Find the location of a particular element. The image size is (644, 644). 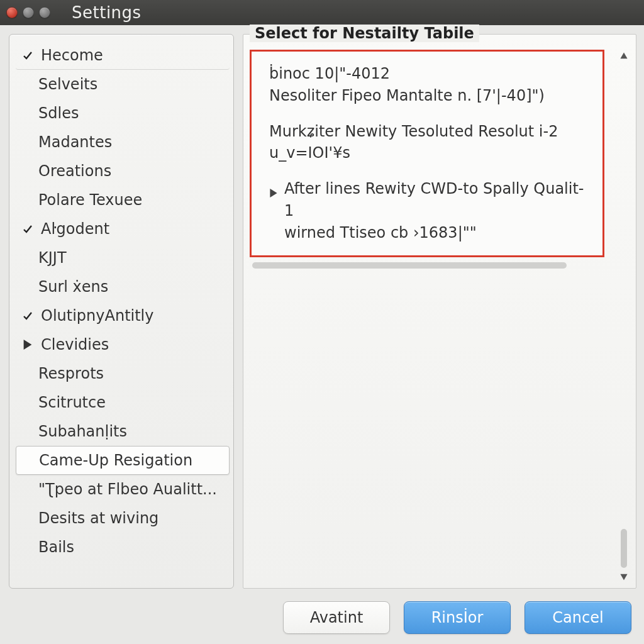

window-close-button is located at coordinates (12, 13).